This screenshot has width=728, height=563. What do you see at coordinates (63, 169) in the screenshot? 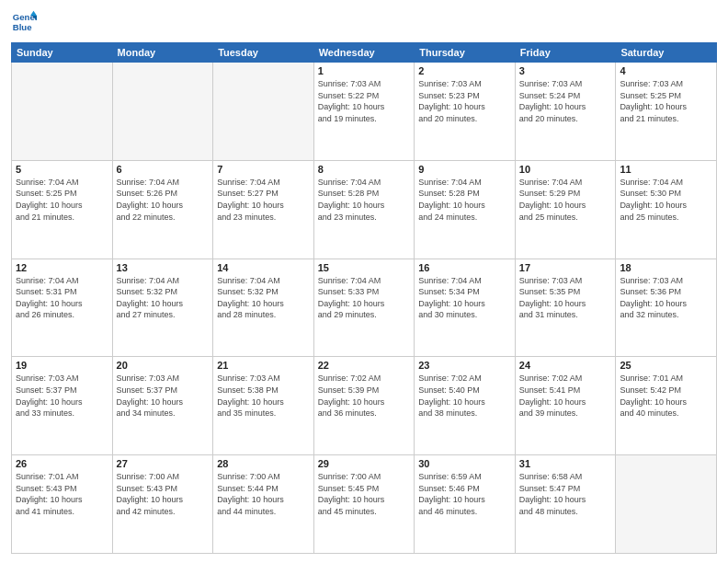
I see `day-number: 5` at bounding box center [63, 169].